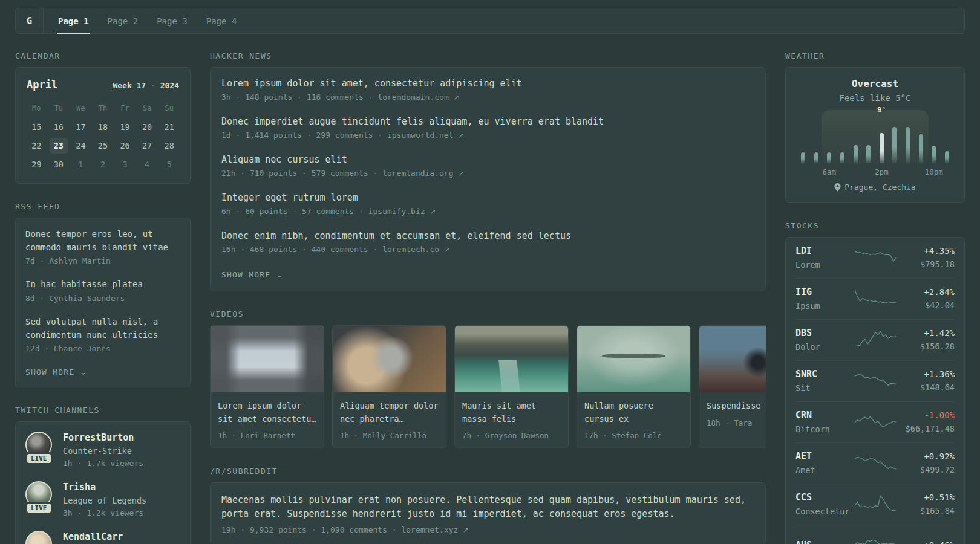 The image size is (980, 544). I want to click on video-meta: 7h · Grayson Dawson, so click(512, 435).